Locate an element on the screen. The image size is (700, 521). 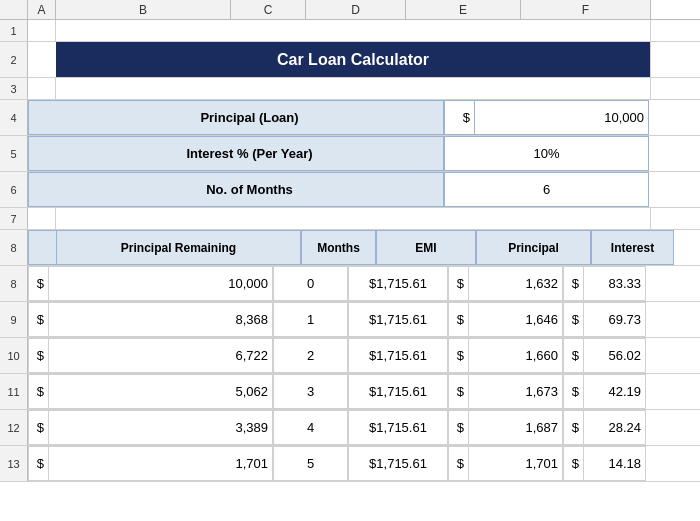
row-3: 3 is located at coordinates (350, 89).